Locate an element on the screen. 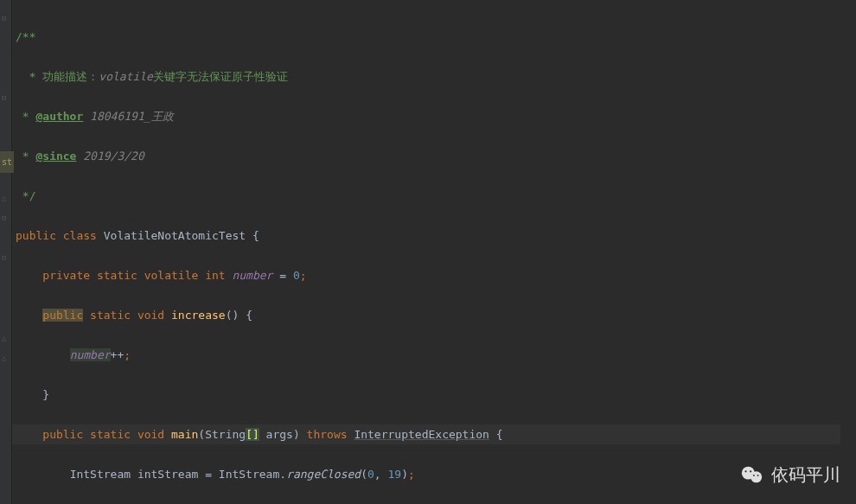 This screenshot has width=856, height=504. wechat-icon is located at coordinates (752, 475).